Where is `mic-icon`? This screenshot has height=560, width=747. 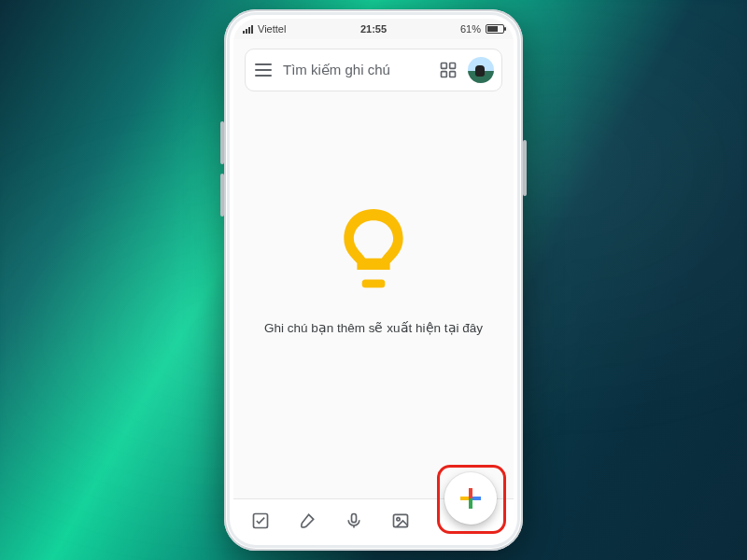
mic-icon is located at coordinates (354, 521).